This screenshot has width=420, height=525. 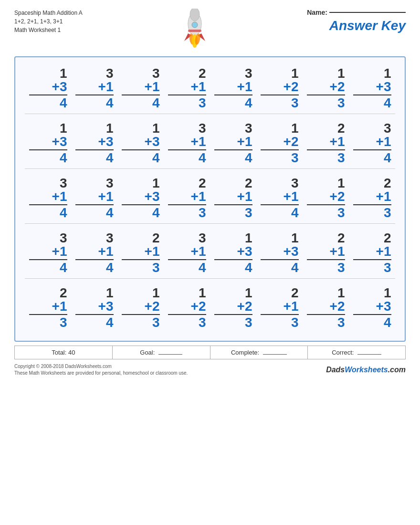 I want to click on copyright-line2: These Math Worksheets are provided for p…, so click(x=101, y=373).